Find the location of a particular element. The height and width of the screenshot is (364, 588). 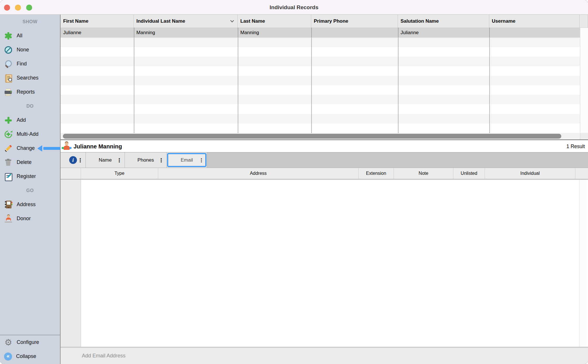

sidebar-item-register: Register is located at coordinates (30, 176).